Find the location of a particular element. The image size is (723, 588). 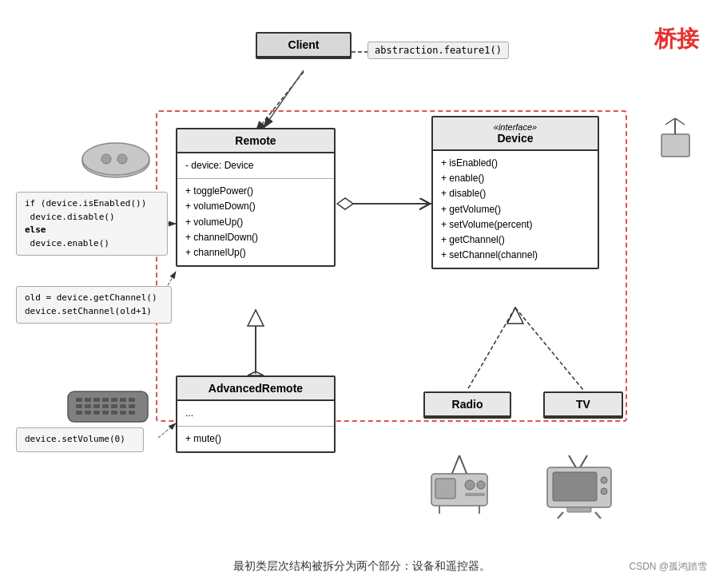

radio-box-header: Radio is located at coordinates (467, 405).